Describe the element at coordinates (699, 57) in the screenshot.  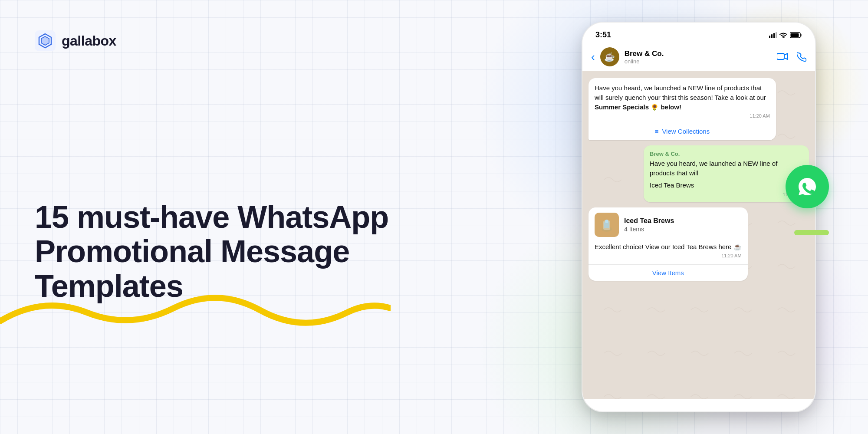
I see `chat-header: ‹ ☕ Brew & Co. online` at that location.